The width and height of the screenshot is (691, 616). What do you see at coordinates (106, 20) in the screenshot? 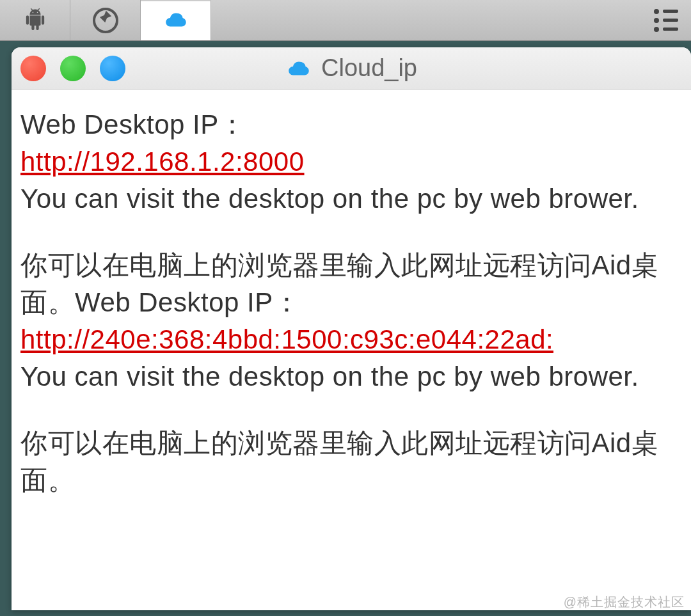
I see `compass-icon` at bounding box center [106, 20].